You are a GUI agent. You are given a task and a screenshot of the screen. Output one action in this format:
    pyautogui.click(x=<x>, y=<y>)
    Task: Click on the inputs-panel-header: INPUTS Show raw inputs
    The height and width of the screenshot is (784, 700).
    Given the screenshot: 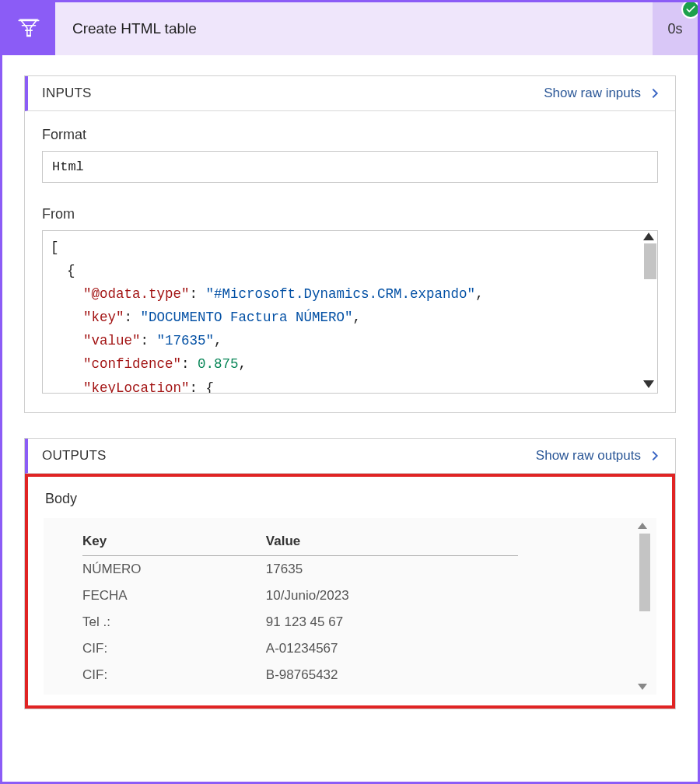 What is the action you would take?
    pyautogui.click(x=350, y=93)
    